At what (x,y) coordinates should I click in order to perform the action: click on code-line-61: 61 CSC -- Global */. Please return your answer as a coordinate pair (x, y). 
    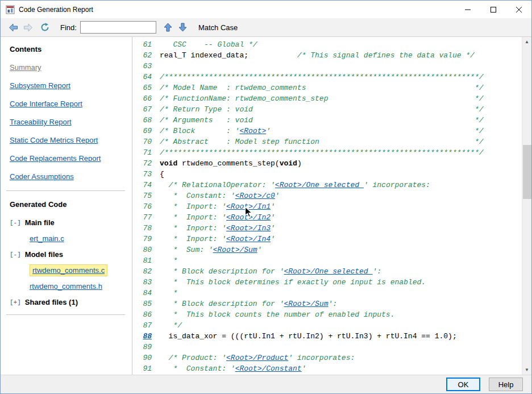
    Looking at the image, I should click on (330, 44).